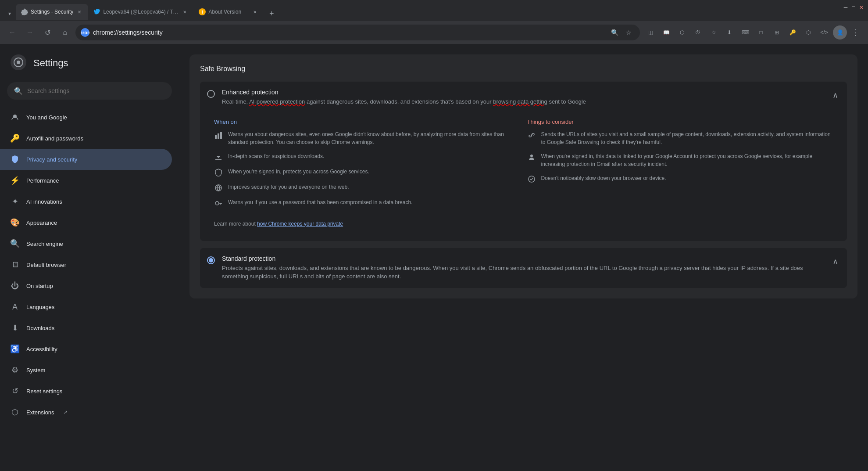 The image size is (868, 471). Describe the element at coordinates (52, 12) in the screenshot. I see `tab-settings: Settings - Security ✕` at that location.